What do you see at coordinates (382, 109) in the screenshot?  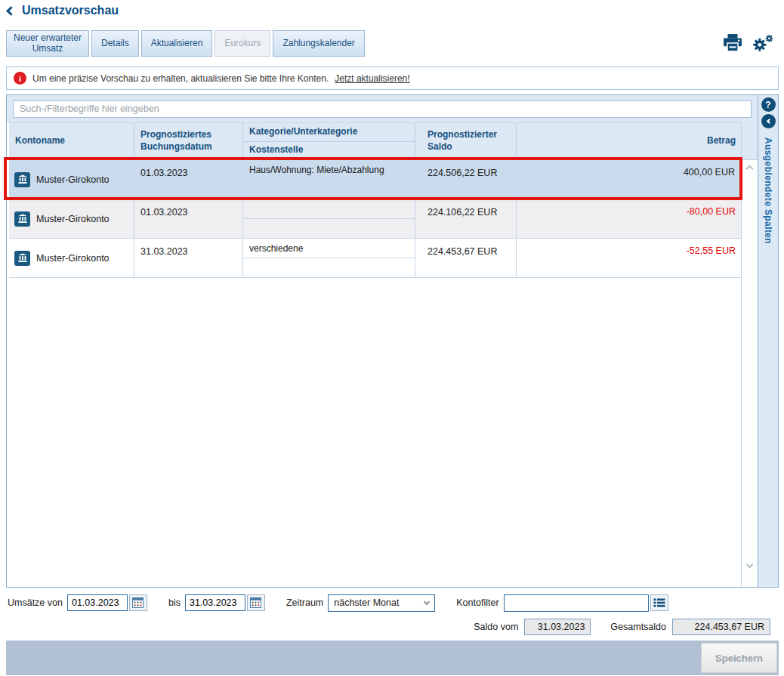 I see `search-input` at bounding box center [382, 109].